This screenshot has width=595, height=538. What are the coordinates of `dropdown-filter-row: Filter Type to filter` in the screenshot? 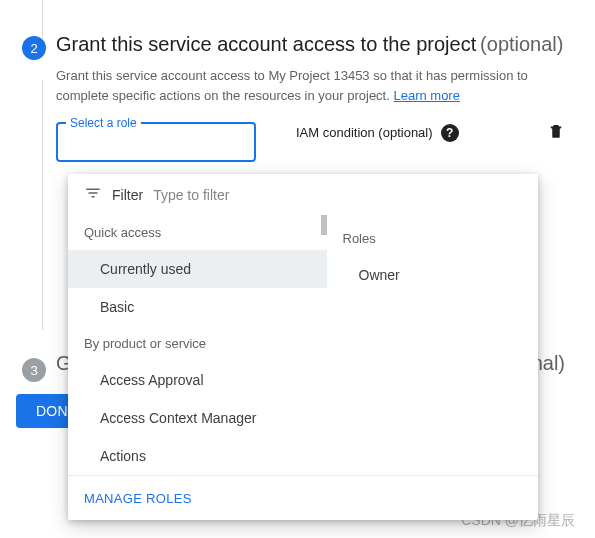 It's located at (303, 194).